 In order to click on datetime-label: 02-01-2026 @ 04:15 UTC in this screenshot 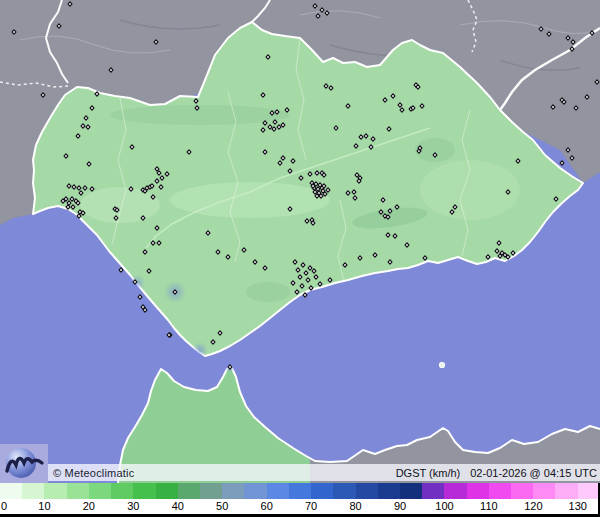, I will do `click(534, 473)`.